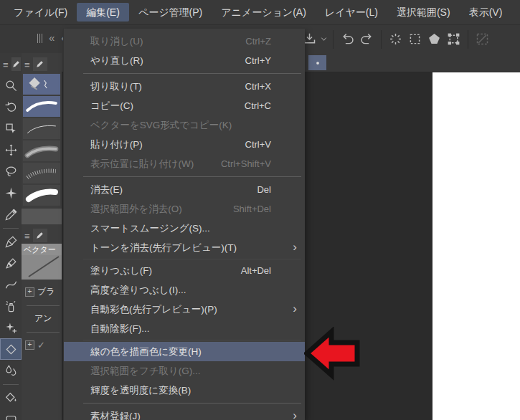 The image size is (520, 420). What do you see at coordinates (184, 42) in the screenshot?
I see `menu-item: 取り消し(U)Ctrl+Z` at bounding box center [184, 42].